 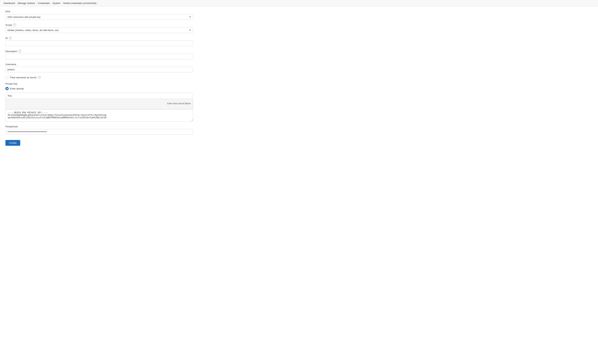 I want to click on enter-directly-radio, so click(x=7, y=89).